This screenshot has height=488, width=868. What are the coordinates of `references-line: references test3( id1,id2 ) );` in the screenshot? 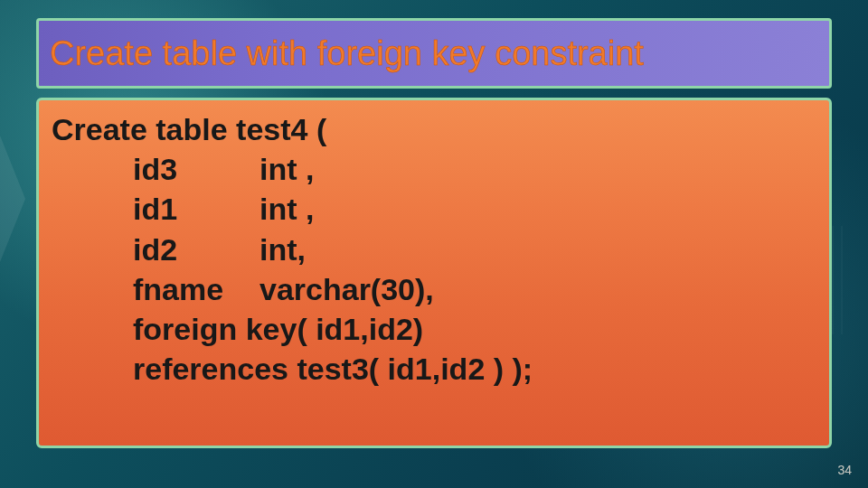 It's located at (333, 369).